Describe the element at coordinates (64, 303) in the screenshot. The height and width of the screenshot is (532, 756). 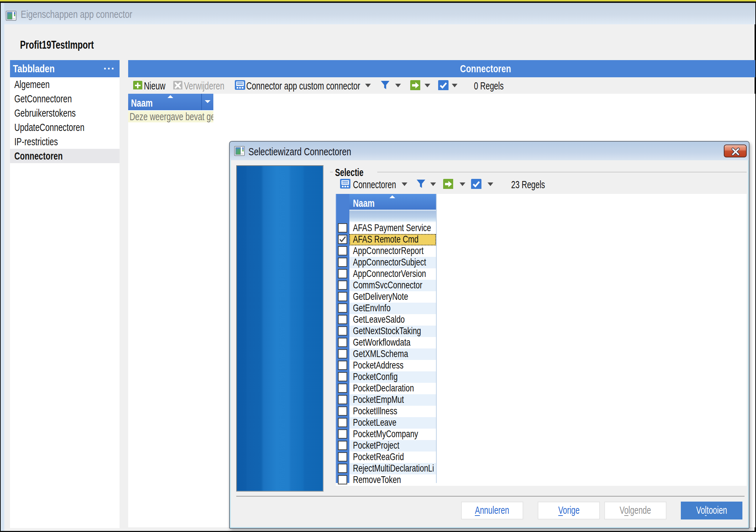
I see `sidebar-tab-list: AlgemeenGetConnectorenGebruikerstokensUp…` at that location.